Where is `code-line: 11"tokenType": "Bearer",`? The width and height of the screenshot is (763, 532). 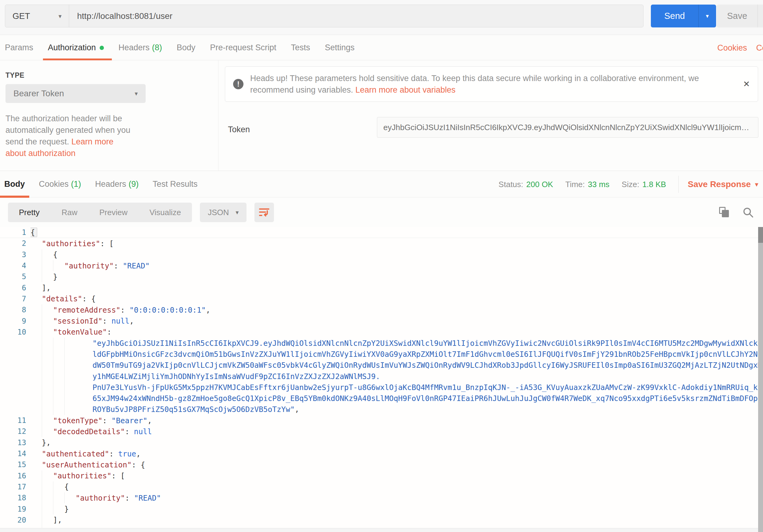
code-line: 11"tokenType": "Bearer", is located at coordinates (382, 421).